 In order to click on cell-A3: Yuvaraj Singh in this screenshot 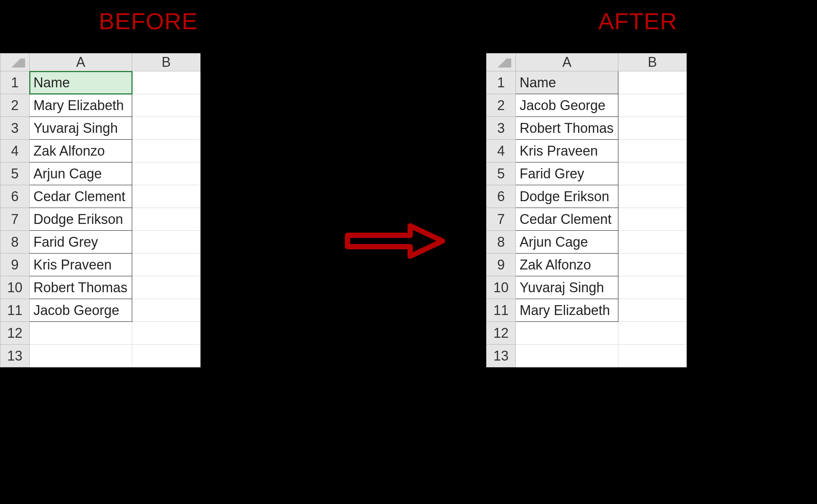, I will do `click(81, 128)`.